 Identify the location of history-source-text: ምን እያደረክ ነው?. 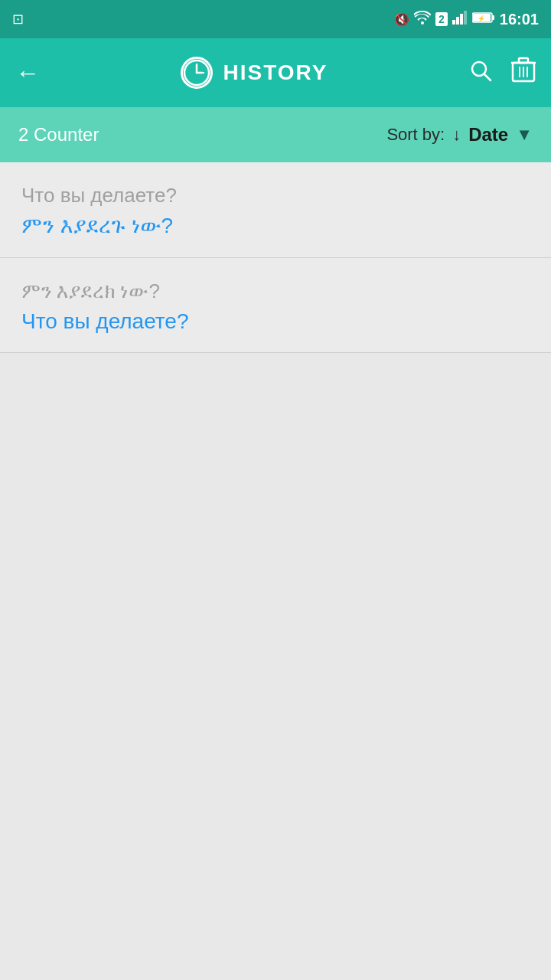
(276, 291).